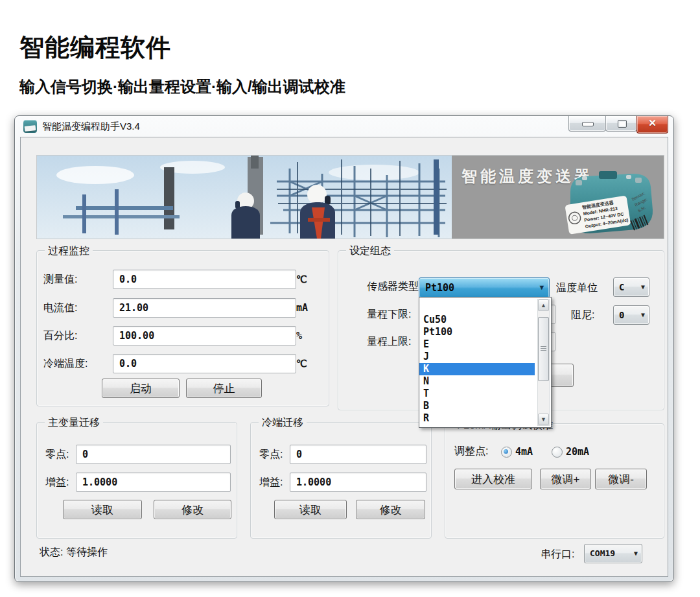 The height and width of the screenshot is (597, 700). I want to click on damping-label: 阻尼:, so click(583, 315).